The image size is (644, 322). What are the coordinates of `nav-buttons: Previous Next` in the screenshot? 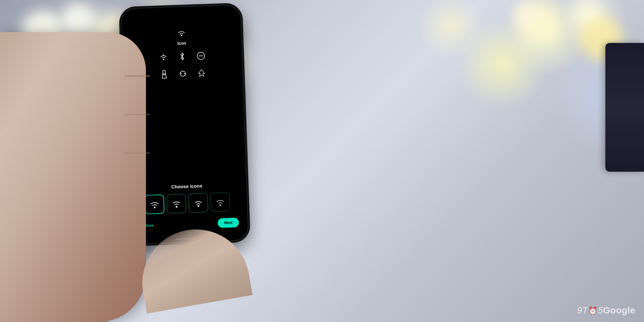 It's located at (188, 224).